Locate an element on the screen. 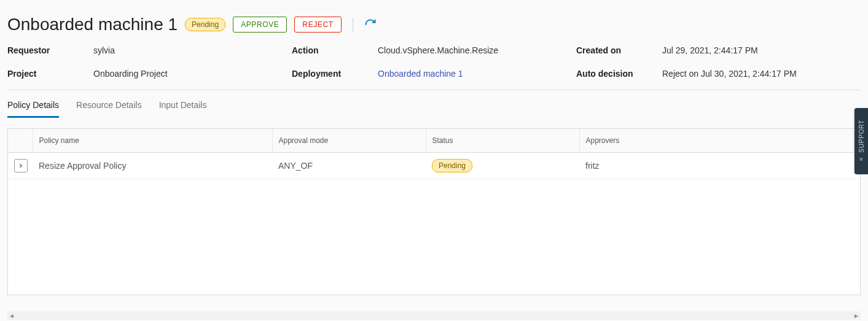  column-status: Status is located at coordinates (502, 141).